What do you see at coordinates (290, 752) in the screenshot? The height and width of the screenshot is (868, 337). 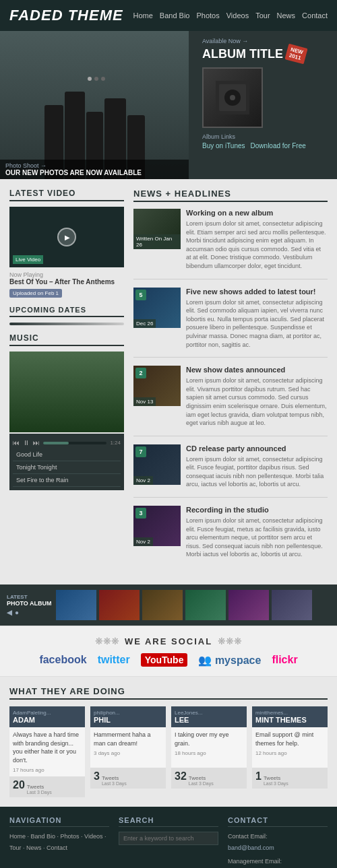 I see `twitter-card-3: mintthemes... MINT THEMES Email support …` at bounding box center [290, 752].